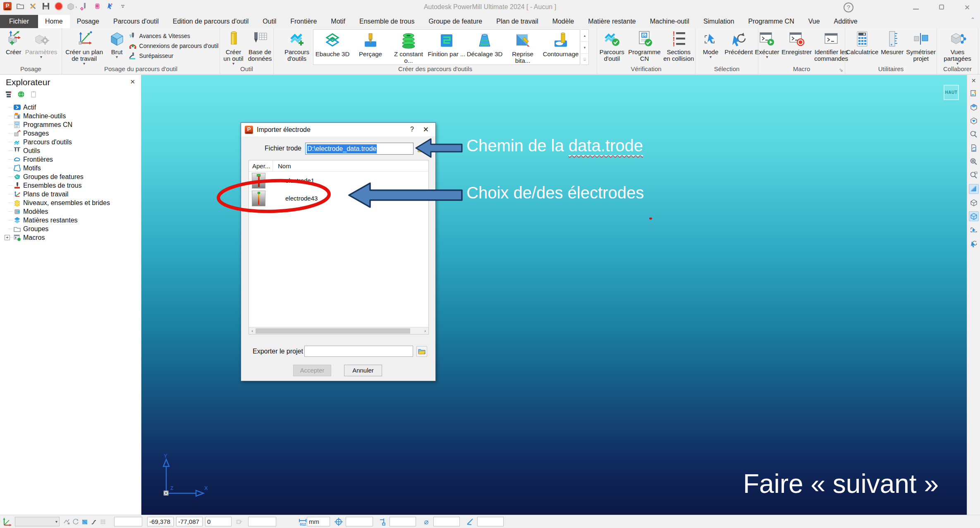  Describe the element at coordinates (70, 160) in the screenshot. I see `tree-item-frontieres: Frontières` at that location.